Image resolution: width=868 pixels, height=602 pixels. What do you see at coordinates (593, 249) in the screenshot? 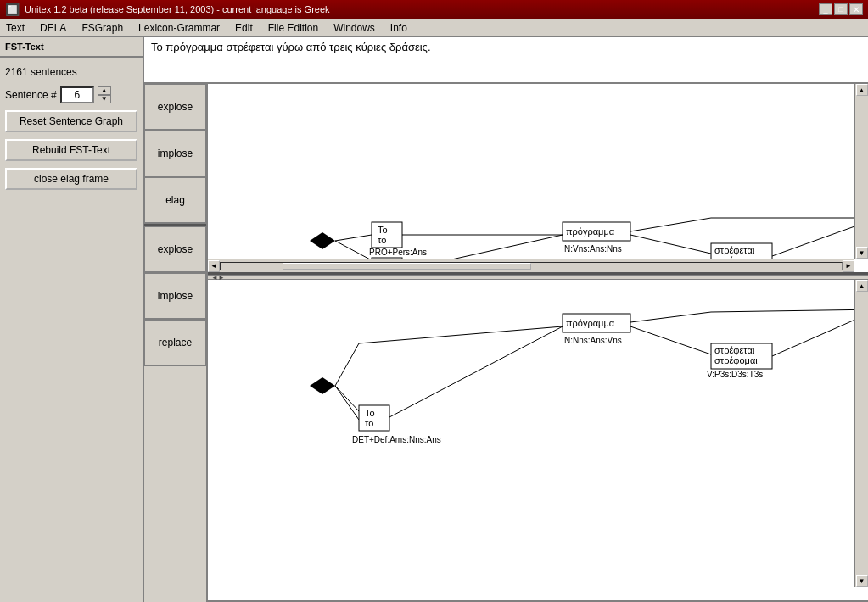
I see `label-programma: N:Vns:Ans:Nns` at bounding box center [593, 249].